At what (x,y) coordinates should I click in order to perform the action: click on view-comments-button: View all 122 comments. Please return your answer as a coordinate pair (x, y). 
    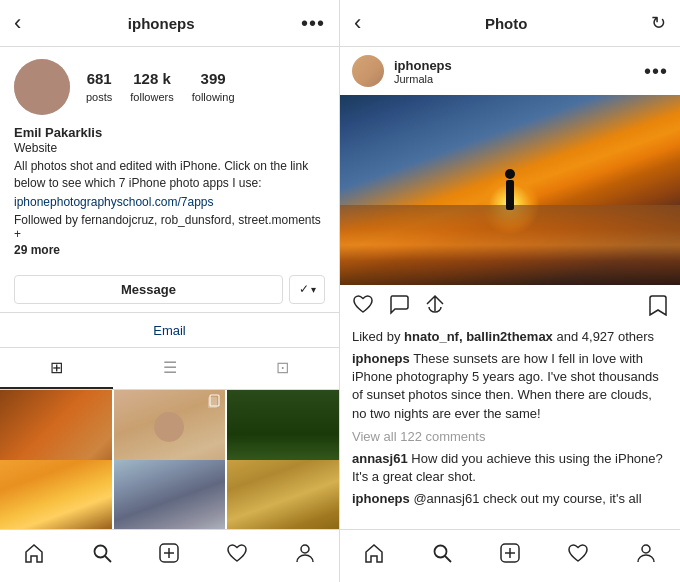
    Looking at the image, I should click on (510, 438).